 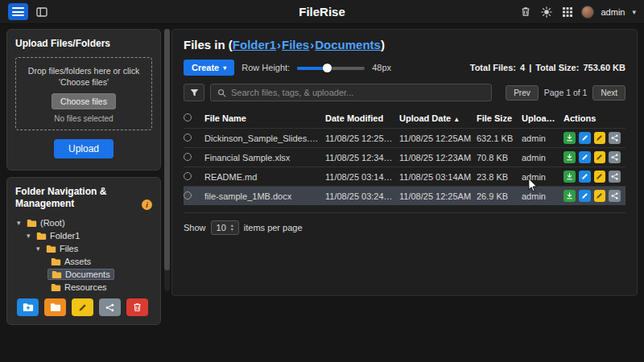 I want to click on per-page-select: 10 ▴▾, so click(x=225, y=228).